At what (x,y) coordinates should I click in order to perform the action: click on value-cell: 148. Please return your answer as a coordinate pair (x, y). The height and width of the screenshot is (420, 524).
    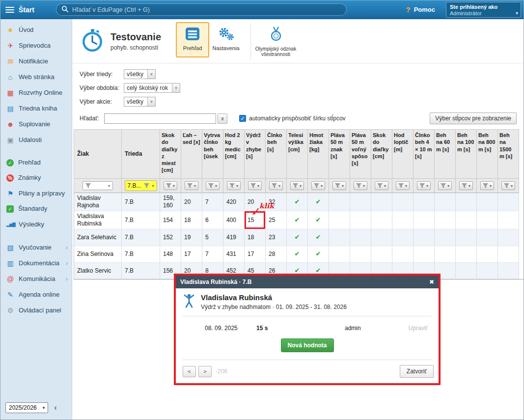
    Looking at the image, I should click on (171, 254).